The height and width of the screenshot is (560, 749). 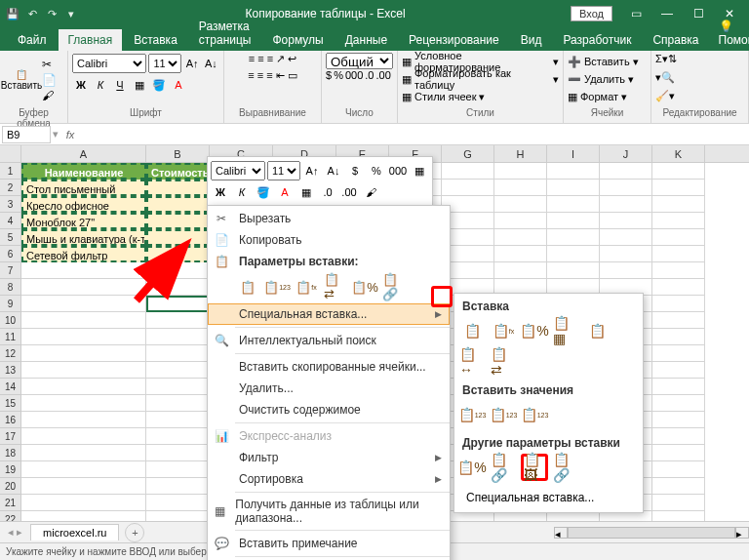 What do you see at coordinates (91, 40) in the screenshot?
I see `tab-home: Главная` at bounding box center [91, 40].